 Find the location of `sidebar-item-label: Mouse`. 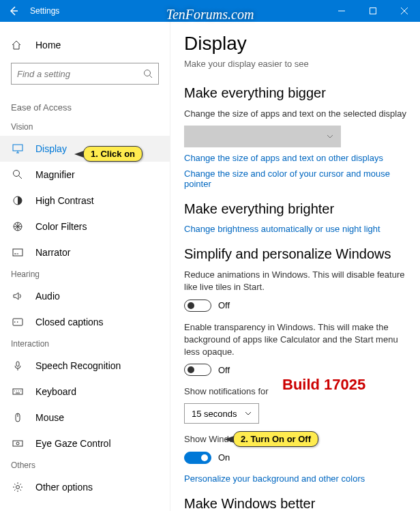

sidebar-item-label: Mouse is located at coordinates (50, 418).